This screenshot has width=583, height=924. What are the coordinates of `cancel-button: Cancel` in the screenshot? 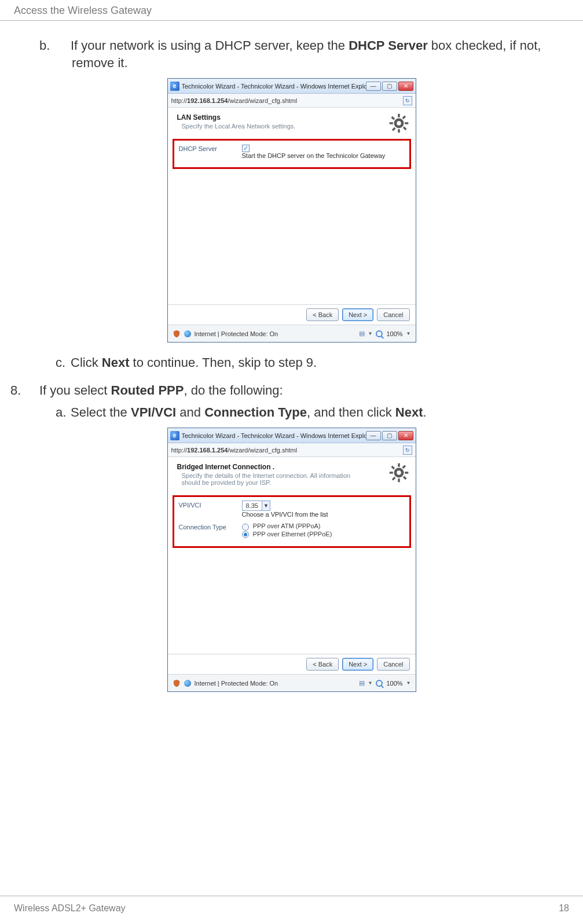 It's located at (393, 315).